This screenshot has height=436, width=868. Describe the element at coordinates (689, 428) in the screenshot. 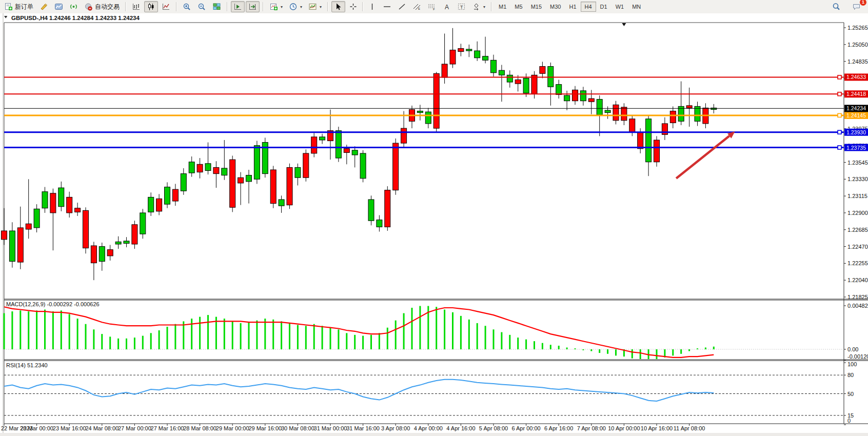

I see `svg-text: 11 Apr 08:00` at that location.